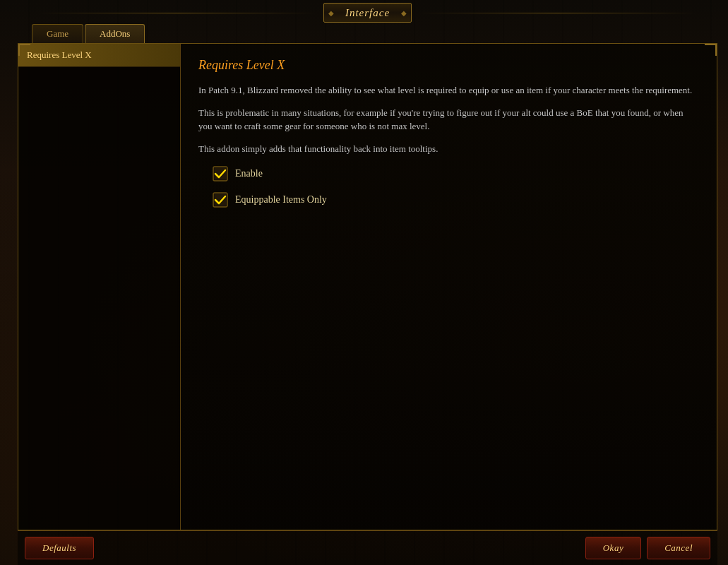 This screenshot has width=728, height=565. Describe the element at coordinates (178, 13) in the screenshot. I see `title-line-left` at that location.